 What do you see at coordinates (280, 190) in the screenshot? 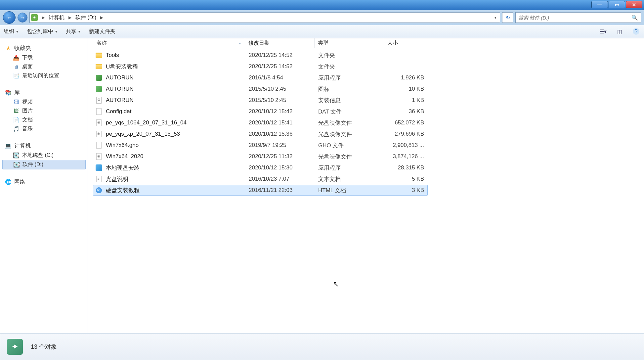
I see `file-date: 2016/11/21 22:03` at bounding box center [280, 190].